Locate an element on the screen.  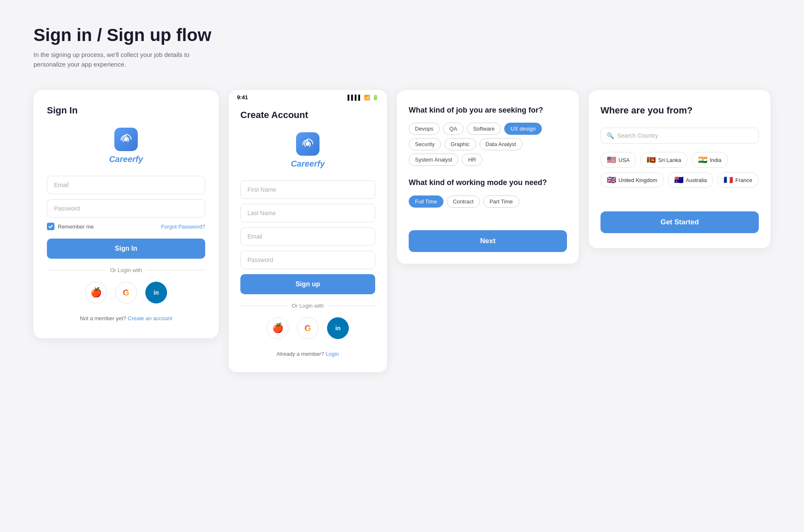
status-icons: ▌▌▌▌ 📶 🔋 is located at coordinates (363, 98).